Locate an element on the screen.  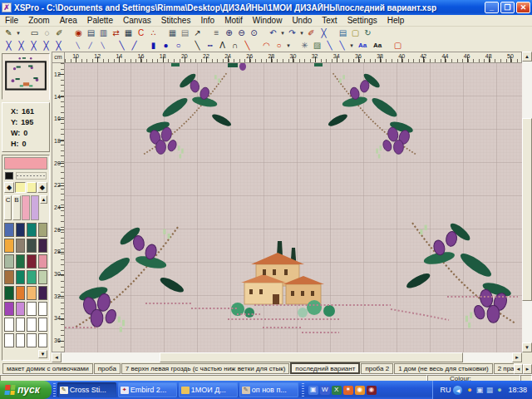
scroll-down-button: ▼ is located at coordinates (527, 347).